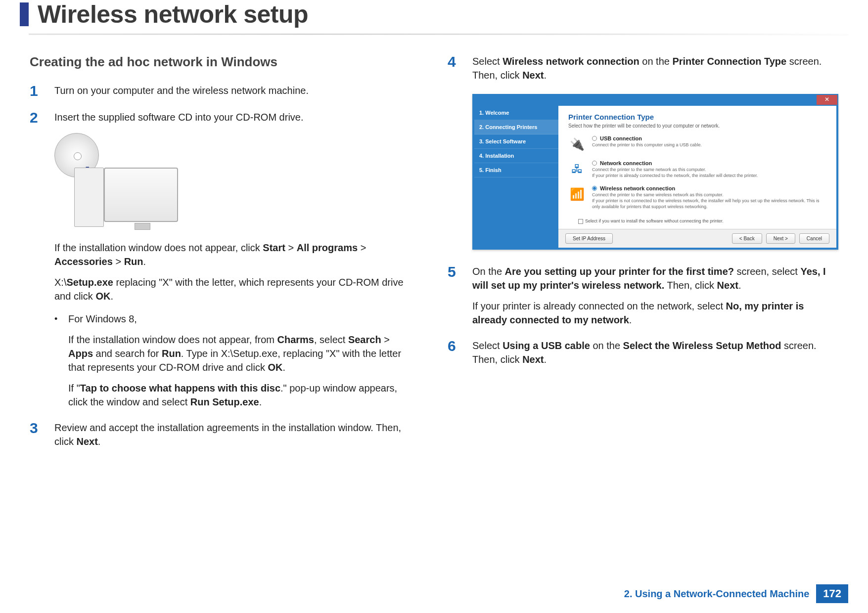 This screenshot has height=613, width=868. I want to click on step2-para2: X:\Setup.exe replacing "X" with the lett…, so click(233, 289).